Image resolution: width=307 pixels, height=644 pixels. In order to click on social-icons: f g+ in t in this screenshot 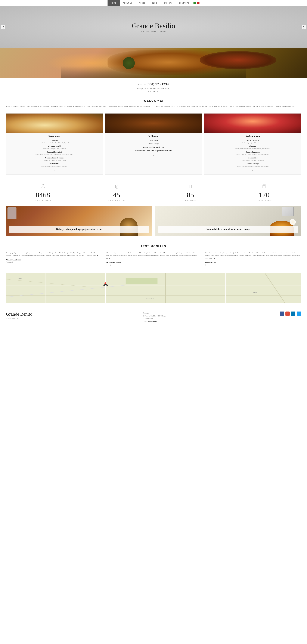, I will do `click(290, 314)`.